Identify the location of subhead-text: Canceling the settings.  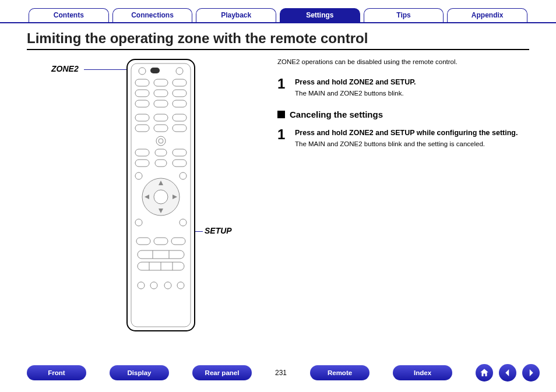
(336, 114).